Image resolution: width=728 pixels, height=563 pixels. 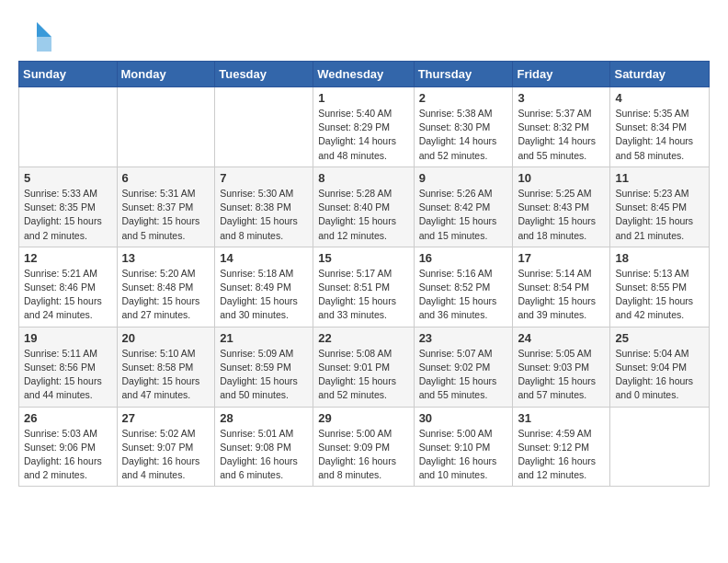 What do you see at coordinates (660, 178) in the screenshot?
I see `day-number: 11` at bounding box center [660, 178].